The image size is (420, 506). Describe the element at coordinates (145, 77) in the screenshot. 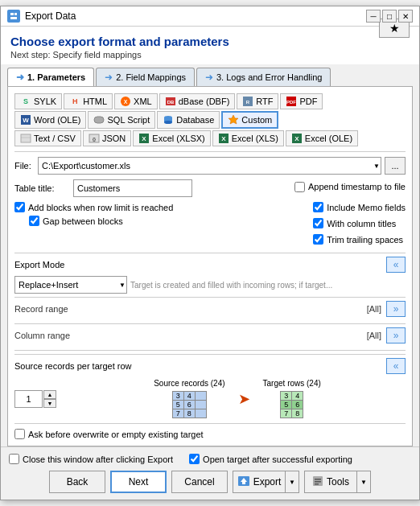

I see `tab-field-mappings: ➜ 2. Field Mappings` at that location.